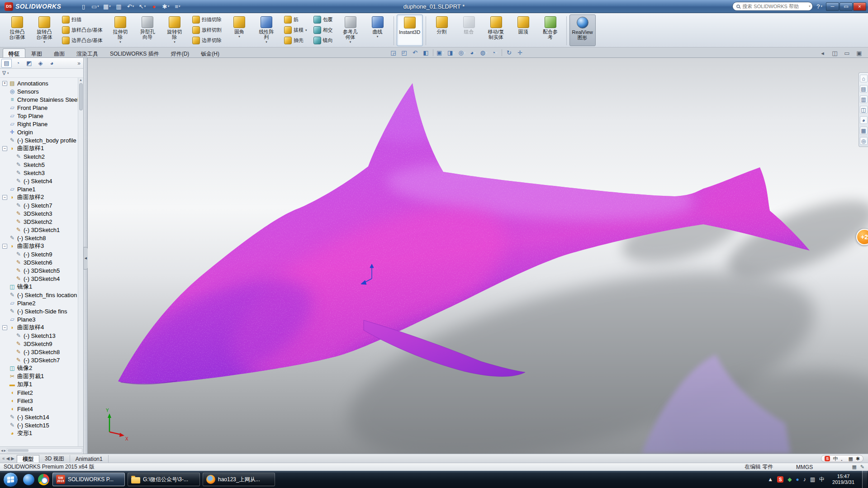 The image size is (868, 488). Describe the element at coordinates (40, 254) in the screenshot. I see `tree-item: ✎(-) Sketch9` at that location.